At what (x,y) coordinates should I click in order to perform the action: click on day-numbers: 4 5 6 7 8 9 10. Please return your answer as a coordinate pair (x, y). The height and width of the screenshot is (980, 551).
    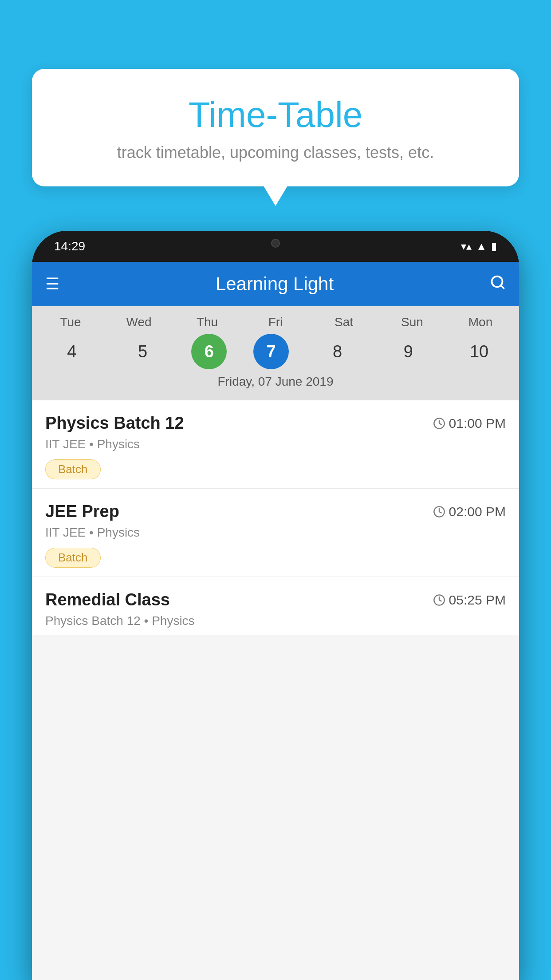
    Looking at the image, I should click on (276, 352).